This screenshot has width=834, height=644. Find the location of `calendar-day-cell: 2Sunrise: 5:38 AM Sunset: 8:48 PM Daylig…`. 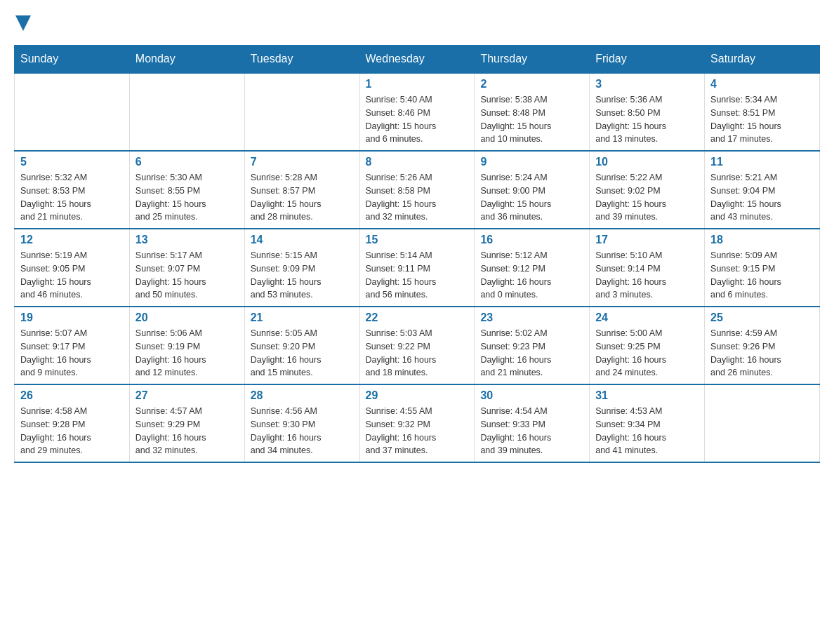

calendar-day-cell: 2Sunrise: 5:38 AM Sunset: 8:48 PM Daylig… is located at coordinates (532, 112).